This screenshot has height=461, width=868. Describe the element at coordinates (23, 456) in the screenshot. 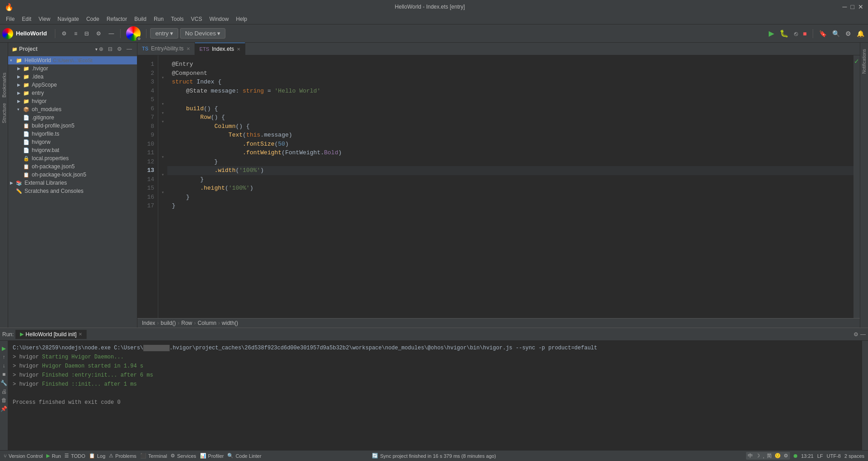

I see `version-control-btn: ⑂ Version Control` at that location.